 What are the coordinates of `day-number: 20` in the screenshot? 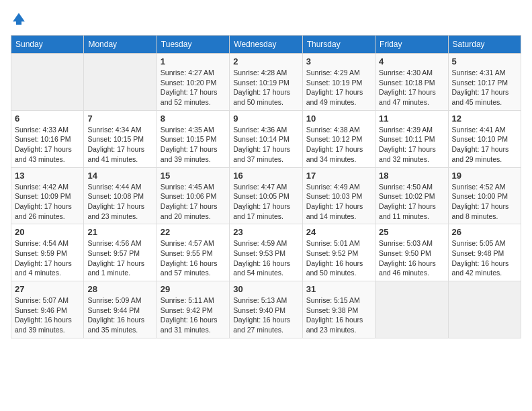 It's located at (47, 232).